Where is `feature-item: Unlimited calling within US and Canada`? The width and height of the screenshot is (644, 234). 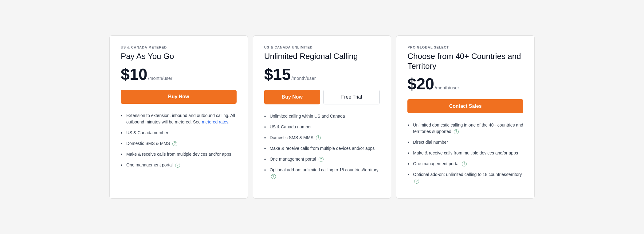
feature-item: Unlimited calling within US and Canada is located at coordinates (322, 116).